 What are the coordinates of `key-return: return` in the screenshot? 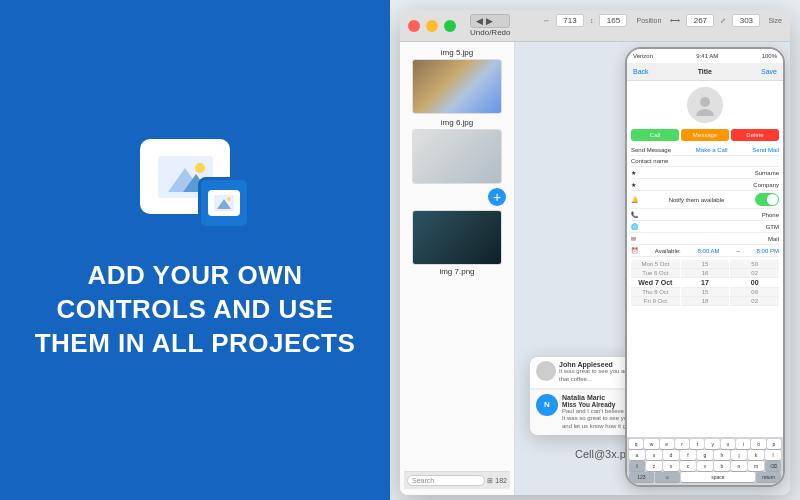 It's located at (768, 477).